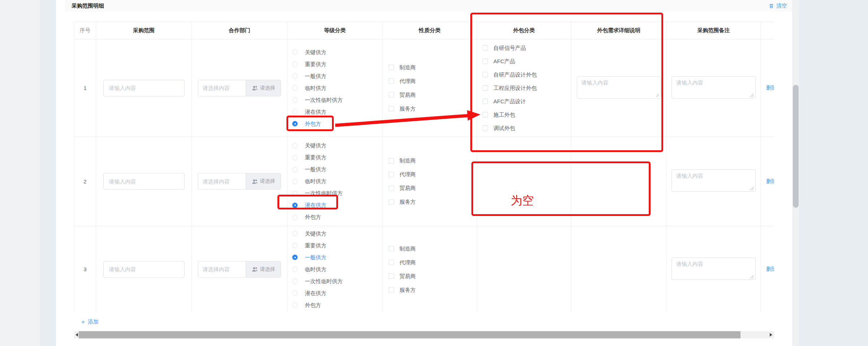 This screenshot has width=868, height=346. Describe the element at coordinates (77, 335) in the screenshot. I see `scroll-left-arrow-icon` at that location.